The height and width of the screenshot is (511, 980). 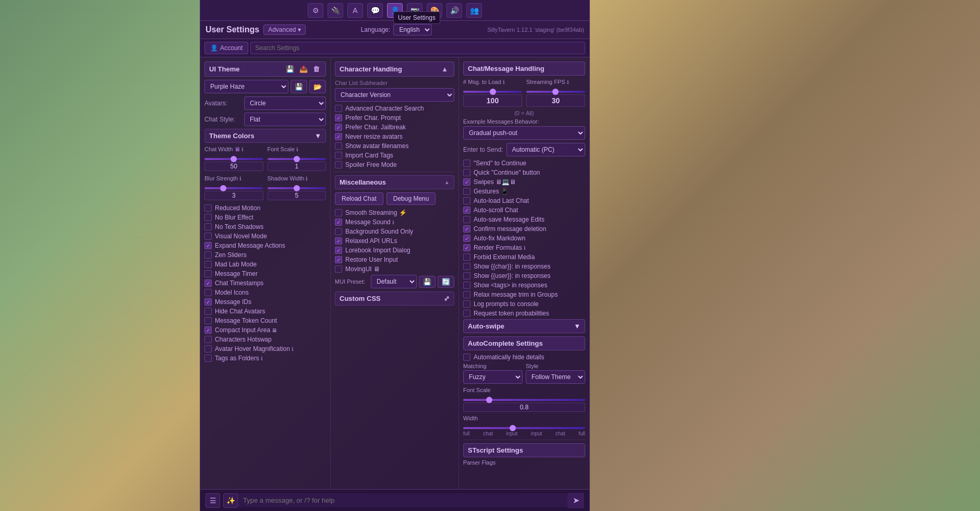 I want to click on debug-menu-btn: Debug Menu, so click(x=411, y=199).